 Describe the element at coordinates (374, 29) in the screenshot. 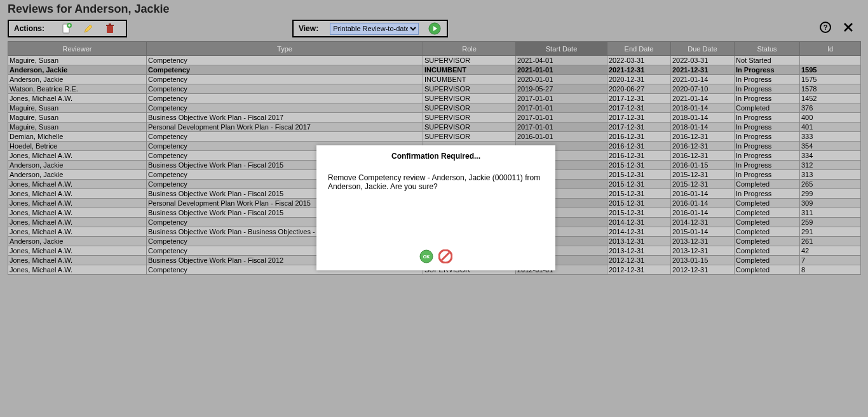

I see `view-select: Printable Review-to-date` at that location.